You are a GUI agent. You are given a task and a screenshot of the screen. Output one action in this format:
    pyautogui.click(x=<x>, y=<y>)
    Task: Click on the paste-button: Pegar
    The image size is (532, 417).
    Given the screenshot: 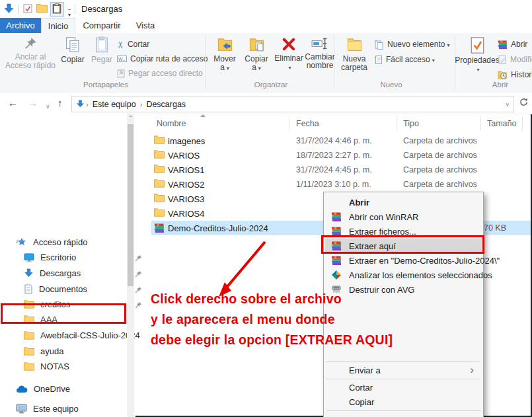 What is the action you would take?
    pyautogui.click(x=102, y=57)
    